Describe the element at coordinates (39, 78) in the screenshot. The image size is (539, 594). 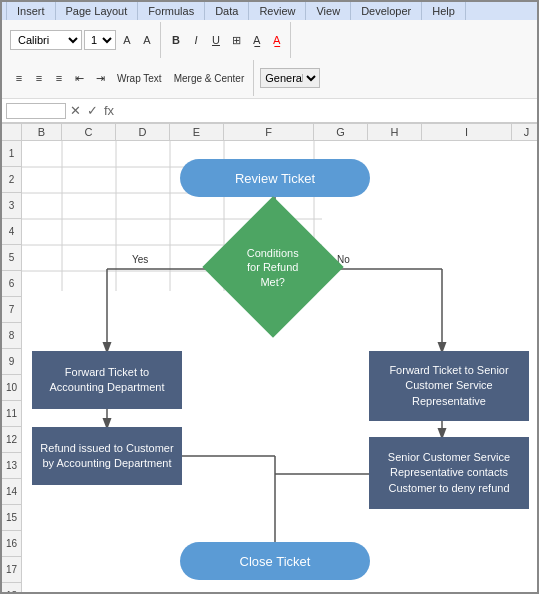
I see `align-center-button: ≡` at that location.